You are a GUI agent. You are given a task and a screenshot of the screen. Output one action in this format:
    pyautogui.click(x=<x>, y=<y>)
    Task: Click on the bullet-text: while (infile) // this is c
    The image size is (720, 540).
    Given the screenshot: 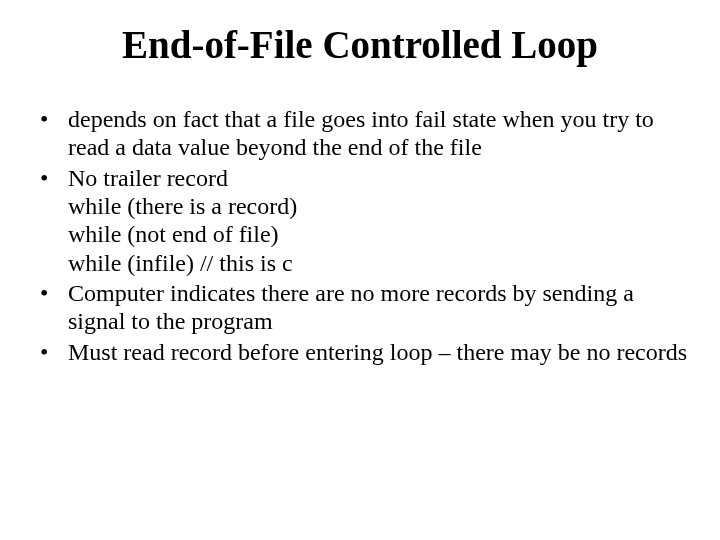 What is the action you would take?
    pyautogui.click(x=379, y=263)
    